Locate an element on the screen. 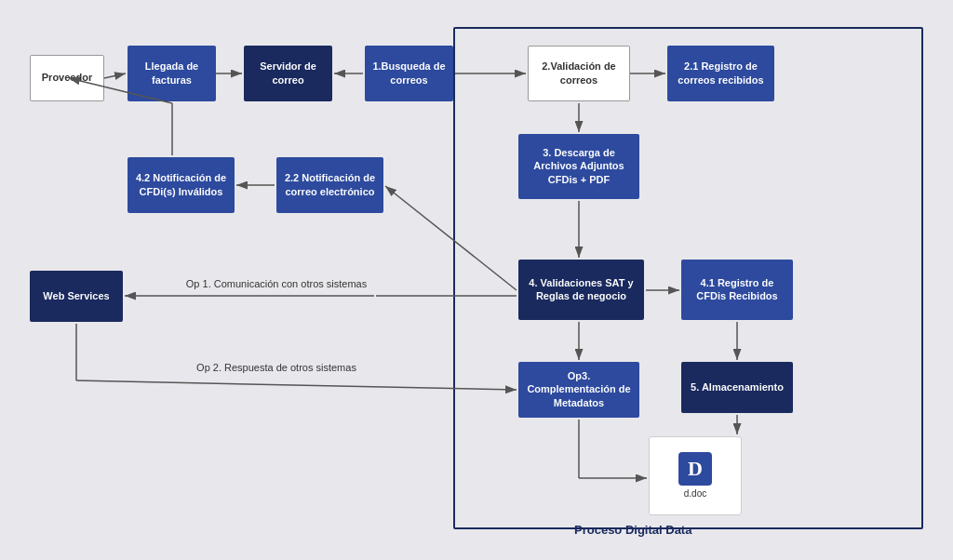 This screenshot has height=560, width=953. box-webservices: Web Services is located at coordinates (76, 296).